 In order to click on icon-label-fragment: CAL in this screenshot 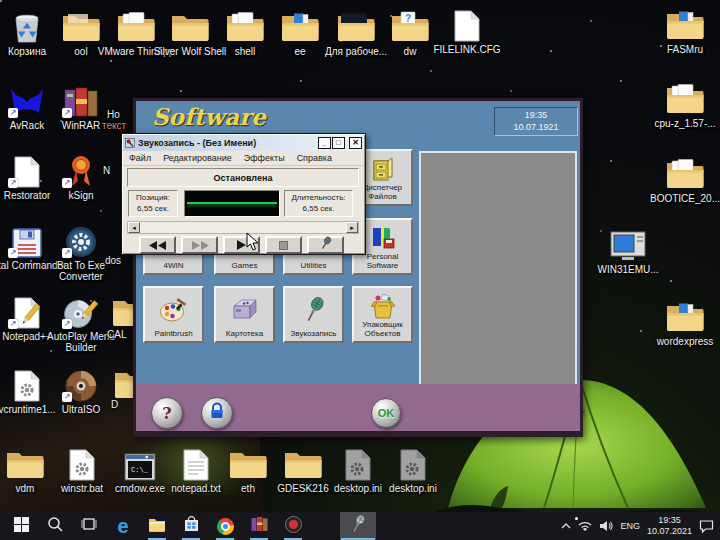, I will do `click(116, 334)`.